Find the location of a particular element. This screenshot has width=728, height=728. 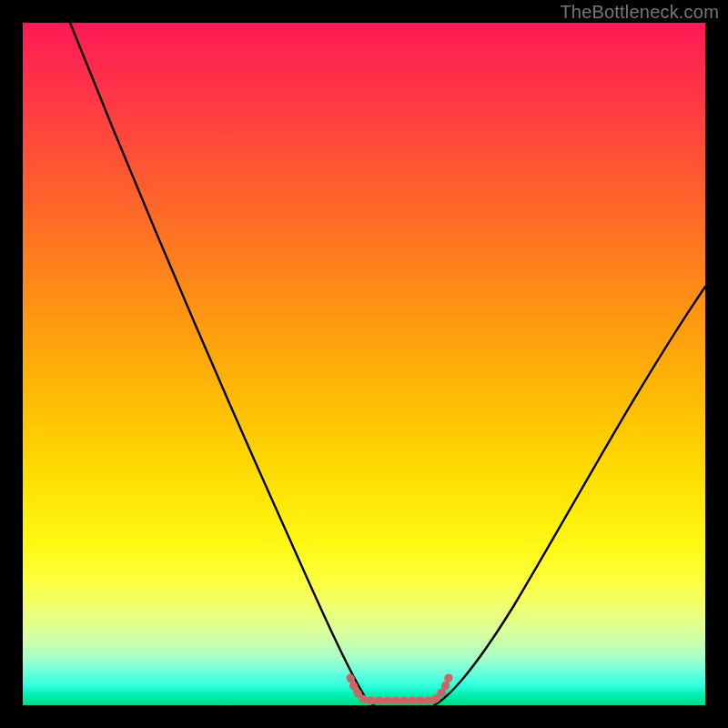

bottom-bracket is located at coordinates (399, 690).